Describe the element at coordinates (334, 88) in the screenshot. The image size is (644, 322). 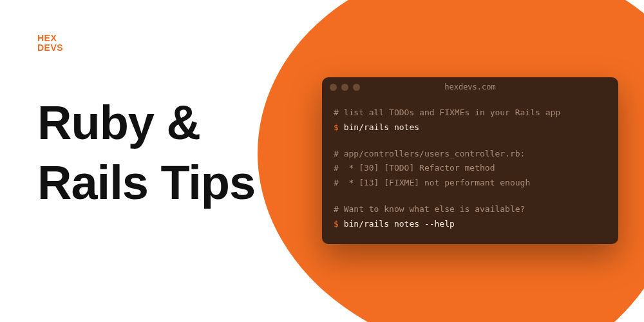
I see `close-icon` at that location.